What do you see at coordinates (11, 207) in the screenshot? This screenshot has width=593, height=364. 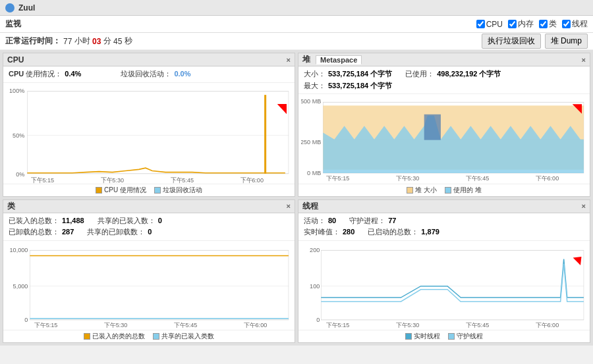 I see `classes-panel-title: 类` at bounding box center [11, 207].